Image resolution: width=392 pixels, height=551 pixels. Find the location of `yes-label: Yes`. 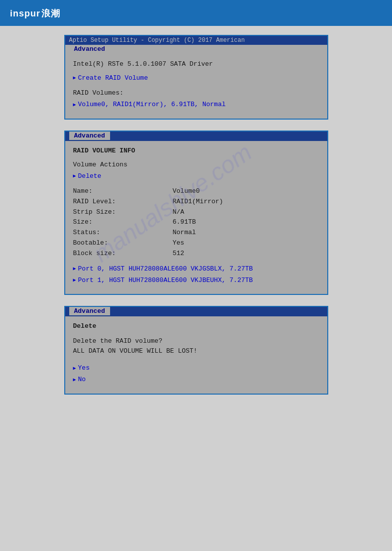

yes-label: Yes is located at coordinates (84, 368).